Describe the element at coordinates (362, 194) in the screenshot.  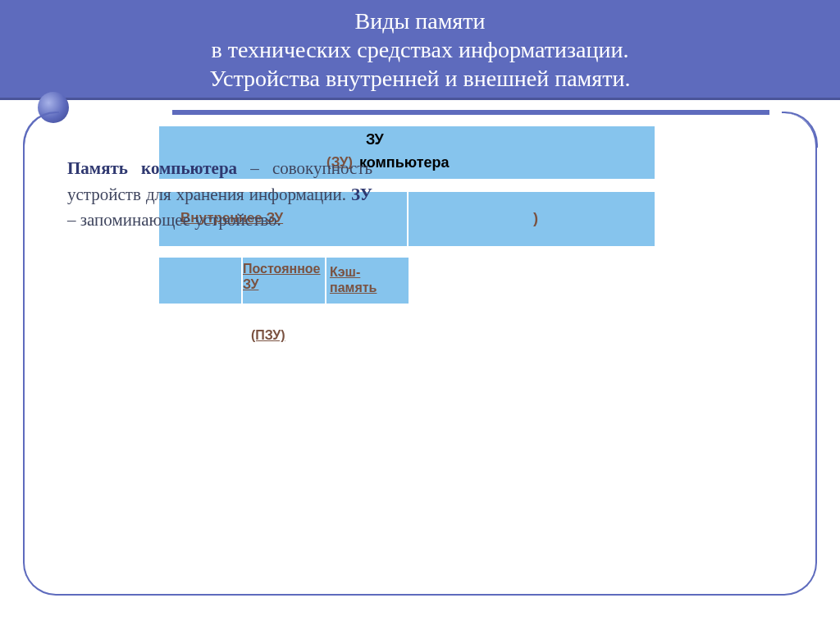
I see `term-zu: ЗУ` at that location.